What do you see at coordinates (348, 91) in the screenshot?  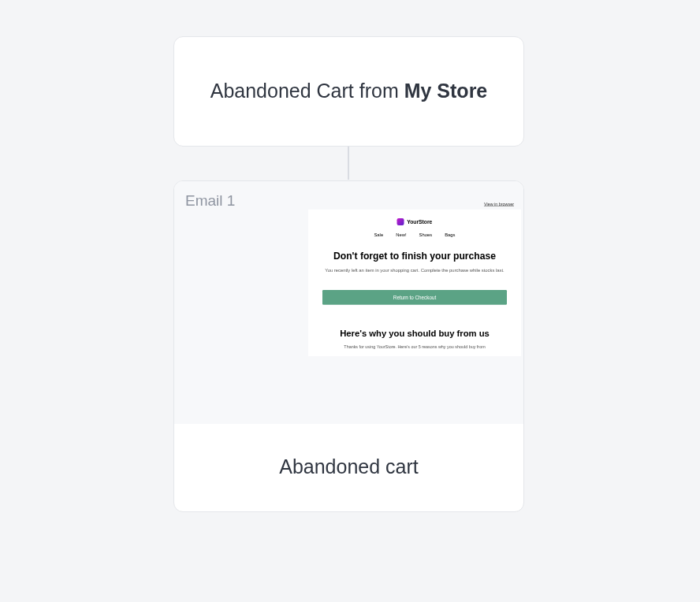 I see `workflow-start-card: Abandoned Cart from My Store` at bounding box center [348, 91].